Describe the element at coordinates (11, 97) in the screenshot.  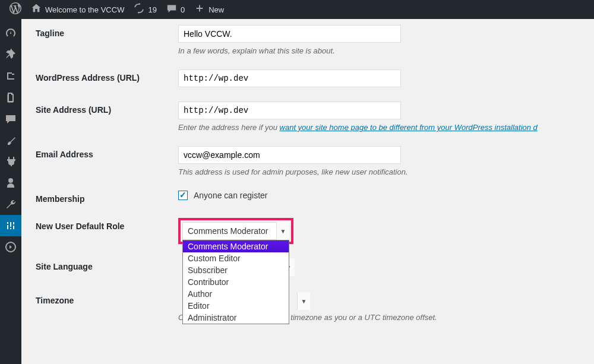
I see `sidebar-pages` at that location.